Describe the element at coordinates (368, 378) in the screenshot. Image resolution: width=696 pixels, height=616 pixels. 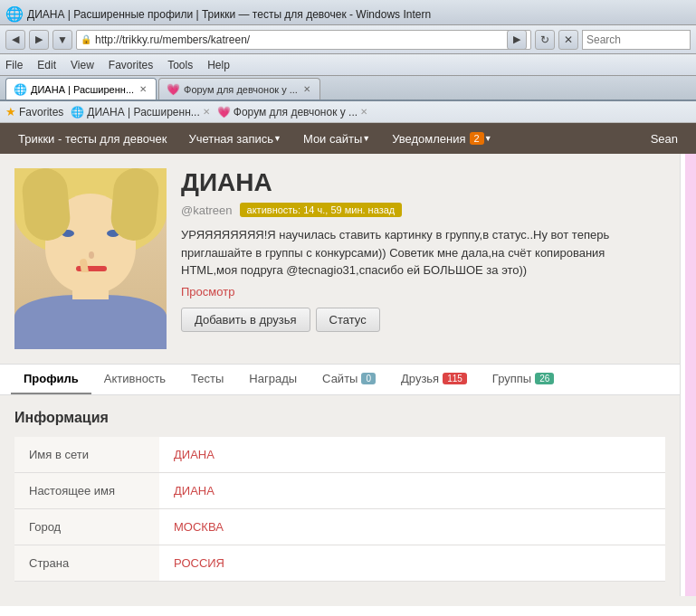
I see `sites-count-badge: 0` at that location.